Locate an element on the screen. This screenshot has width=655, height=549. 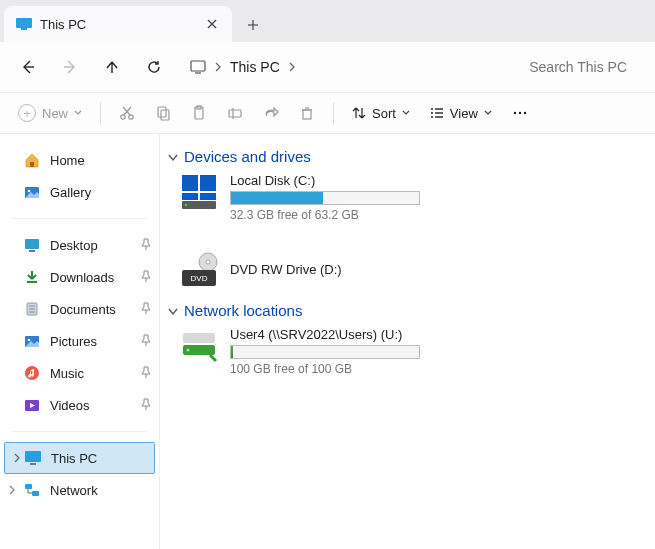
nav-bar: This PC Search This PC is located at coordinates (328, 67).